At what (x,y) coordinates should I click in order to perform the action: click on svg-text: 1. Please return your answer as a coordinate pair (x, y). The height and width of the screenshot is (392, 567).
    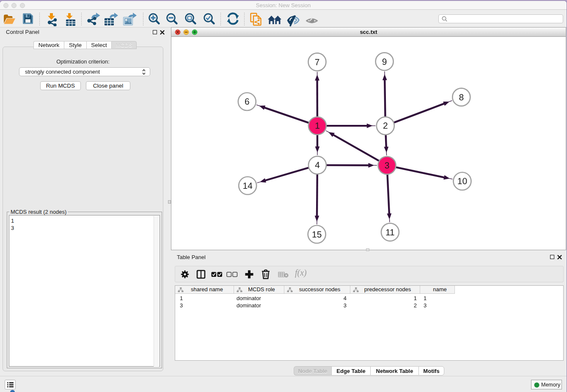
    Looking at the image, I should click on (317, 126).